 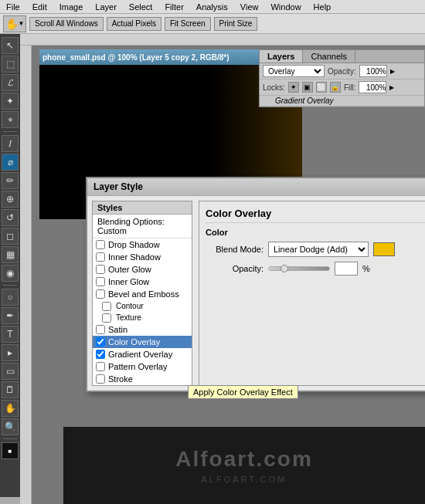 I want to click on opacity-form-row: Opacity: 20 %, so click(x=315, y=269).